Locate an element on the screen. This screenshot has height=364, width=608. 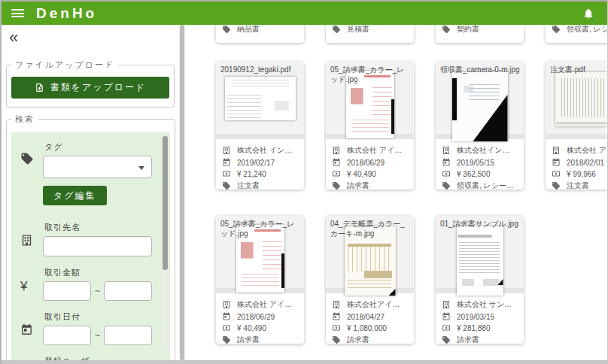
search-legend: 検索 is located at coordinates (25, 119).